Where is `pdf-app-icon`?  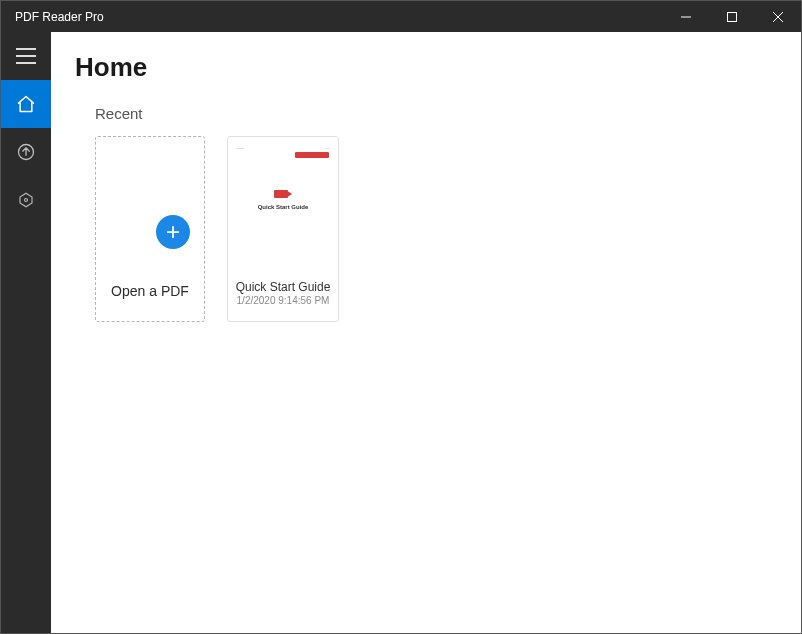 pdf-app-icon is located at coordinates (283, 194).